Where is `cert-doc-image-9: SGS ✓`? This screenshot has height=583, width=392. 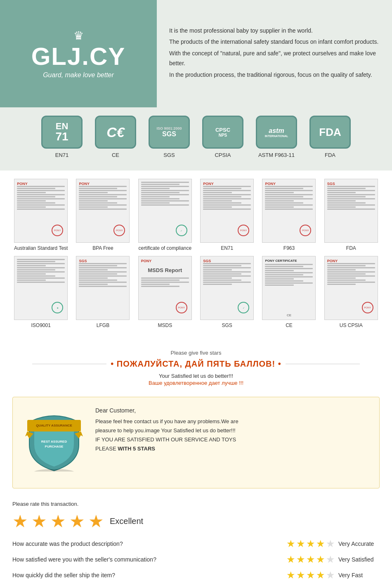
cert-doc-image-9: SGS ✓ is located at coordinates (227, 288).